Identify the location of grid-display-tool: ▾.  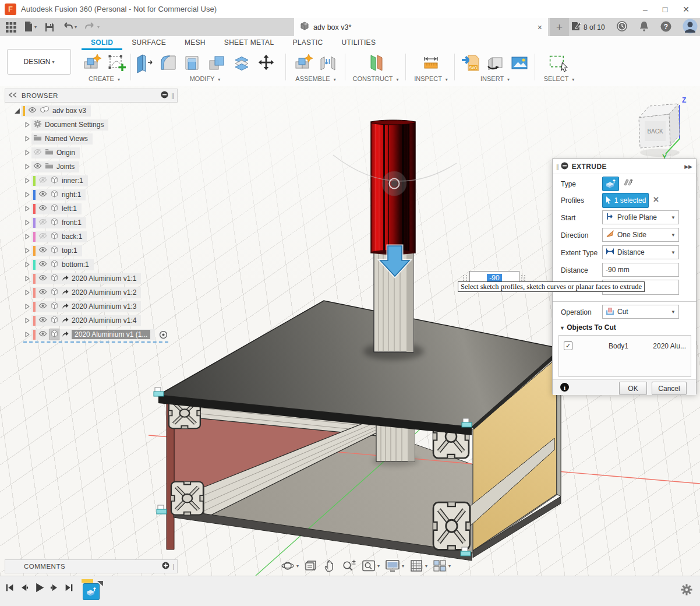
(418, 566).